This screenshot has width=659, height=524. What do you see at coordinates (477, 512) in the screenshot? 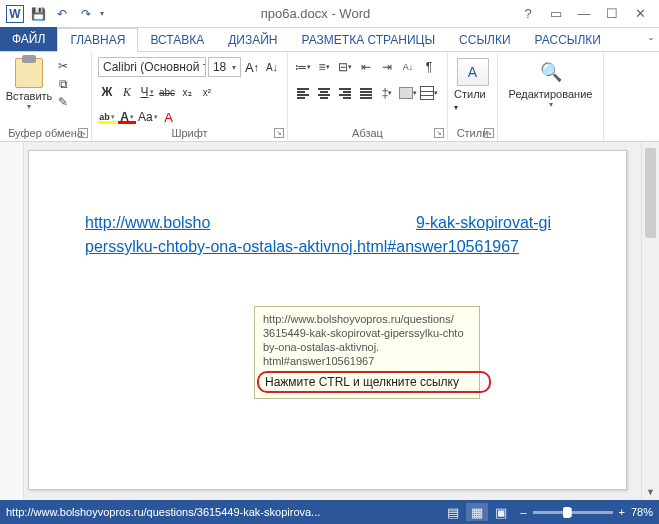
I see `print-layout-icon: ▦` at bounding box center [477, 512].